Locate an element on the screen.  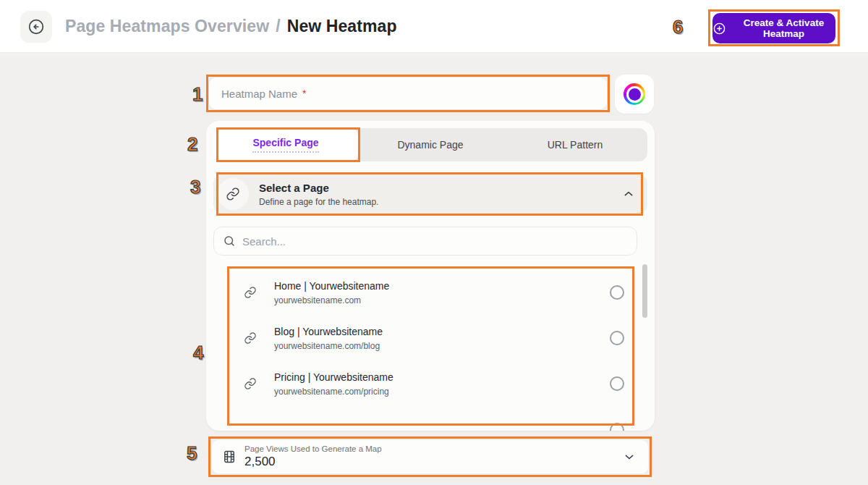
select-a-page-header: Select a Page Define a page for the heat… is located at coordinates (430, 194).